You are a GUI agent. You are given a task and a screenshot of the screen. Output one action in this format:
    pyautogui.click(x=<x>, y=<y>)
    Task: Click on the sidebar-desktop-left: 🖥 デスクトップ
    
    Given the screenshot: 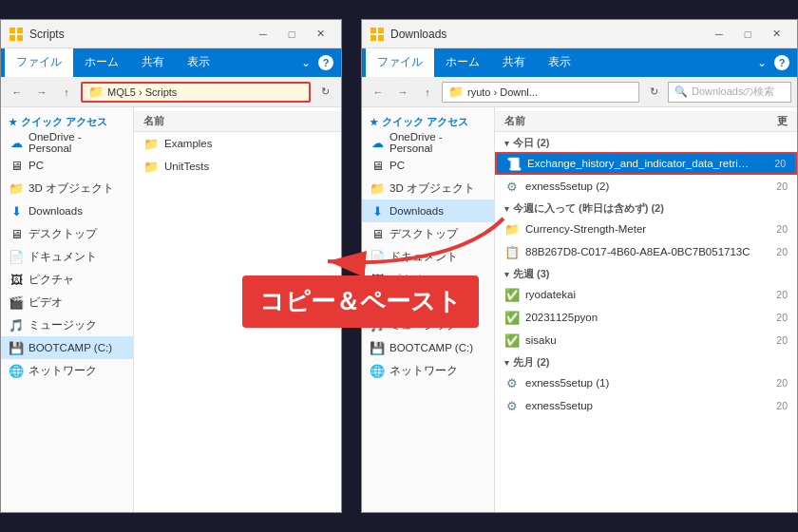 What is the action you would take?
    pyautogui.click(x=66, y=234)
    